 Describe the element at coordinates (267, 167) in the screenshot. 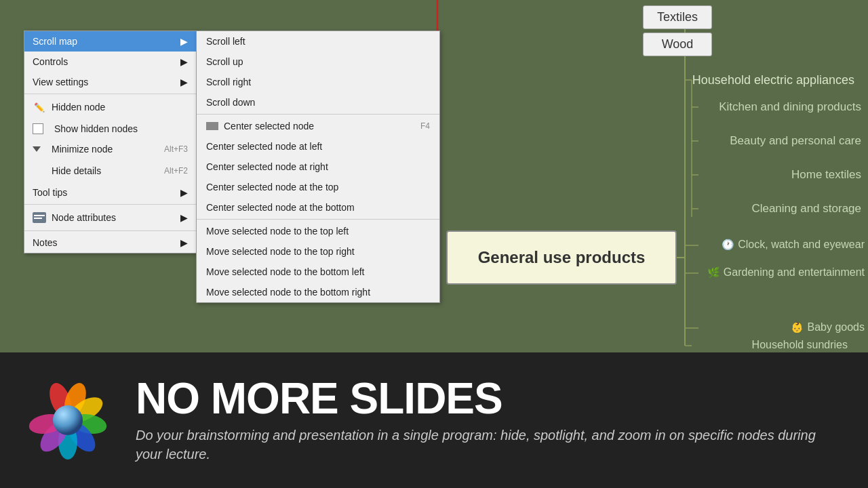

I see `center-right-label: Center selected node at right` at that location.